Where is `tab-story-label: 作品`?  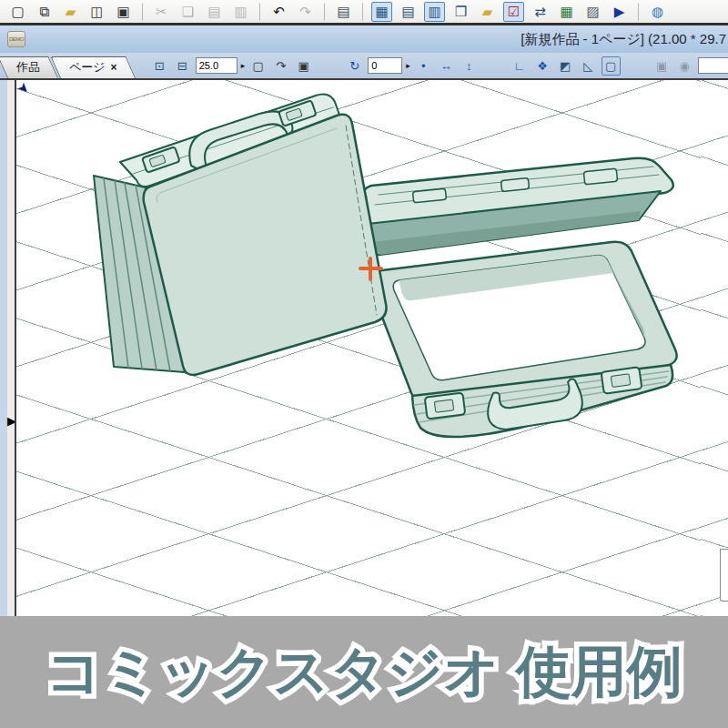 tab-story-label: 作品 is located at coordinates (28, 67).